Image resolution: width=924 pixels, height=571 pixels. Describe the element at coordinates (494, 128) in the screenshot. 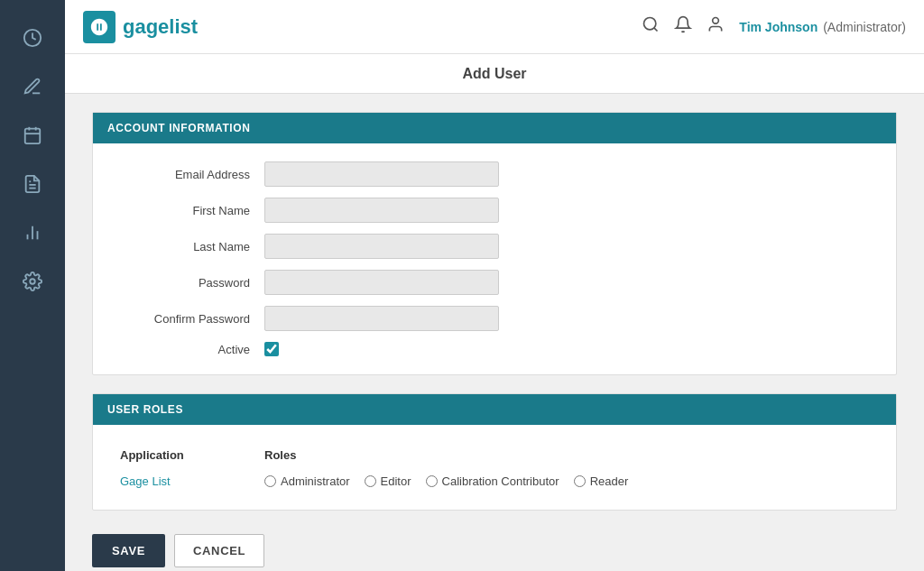

I see `account-info-header: ACCOUNT INFORMATION` at that location.